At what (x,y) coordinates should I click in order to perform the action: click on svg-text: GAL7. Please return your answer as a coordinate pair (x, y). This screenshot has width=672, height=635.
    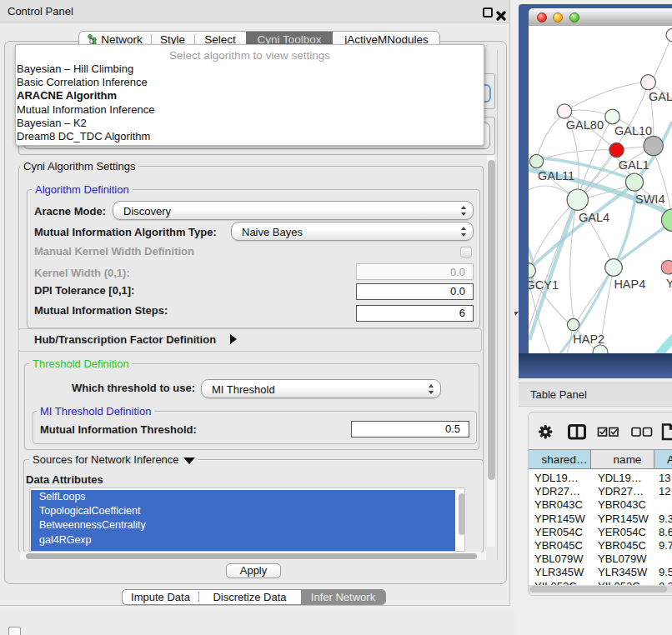
    Looking at the image, I should click on (660, 97).